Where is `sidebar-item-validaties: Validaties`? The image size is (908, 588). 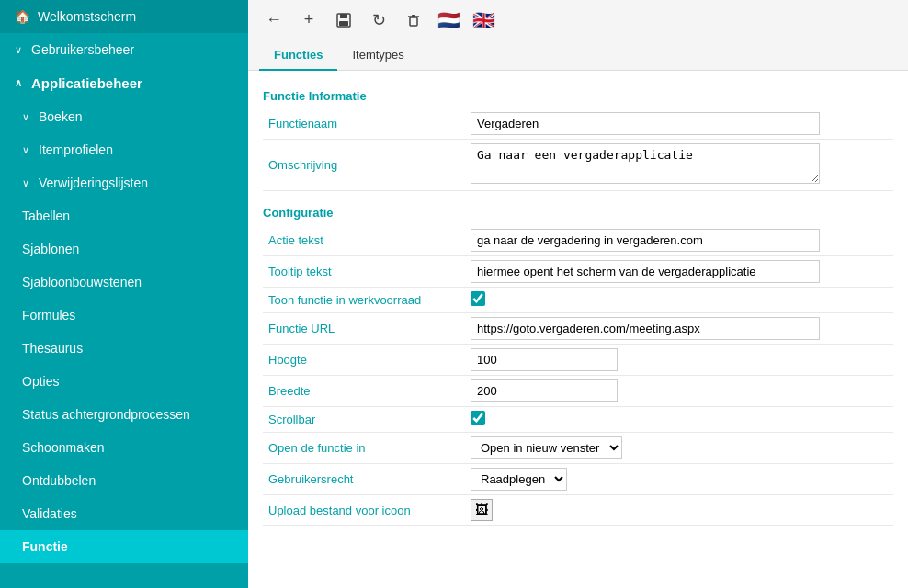
sidebar-item-validaties: Validaties is located at coordinates (124, 514).